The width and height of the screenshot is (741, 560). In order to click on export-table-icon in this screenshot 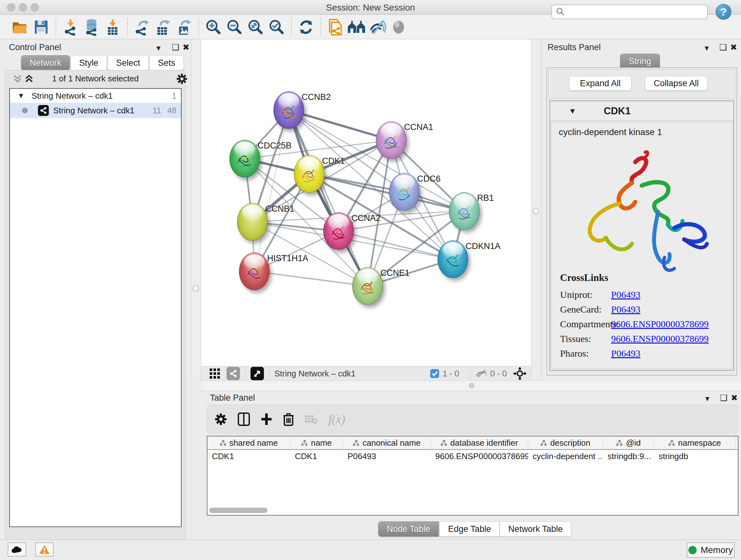, I will do `click(163, 27)`.